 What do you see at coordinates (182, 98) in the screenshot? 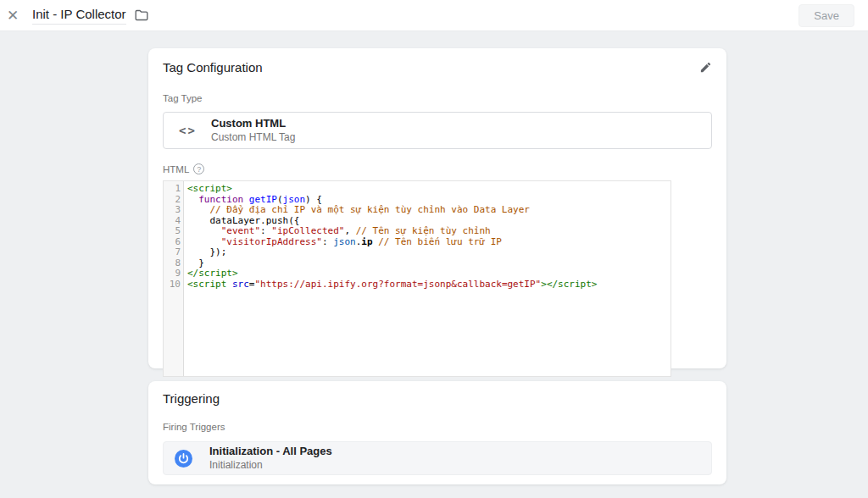
I see `tag-type-label-text: Tag Type` at bounding box center [182, 98].